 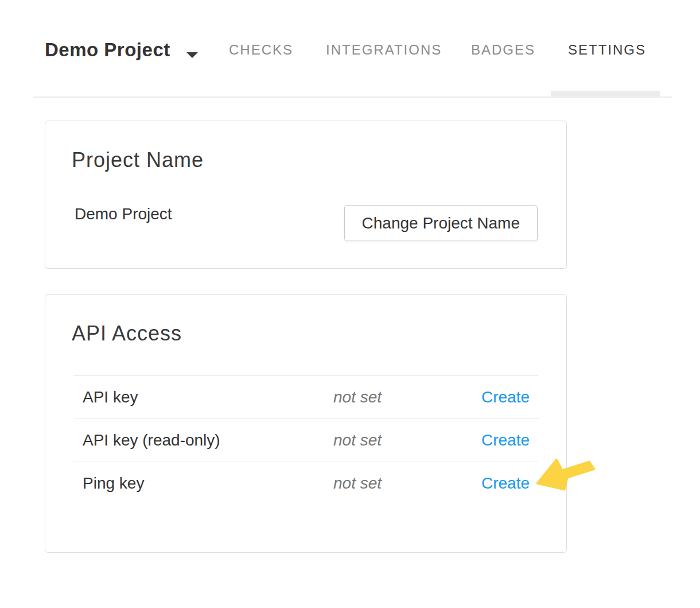 I want to click on api-key-readonly-value: not set, so click(x=407, y=440).